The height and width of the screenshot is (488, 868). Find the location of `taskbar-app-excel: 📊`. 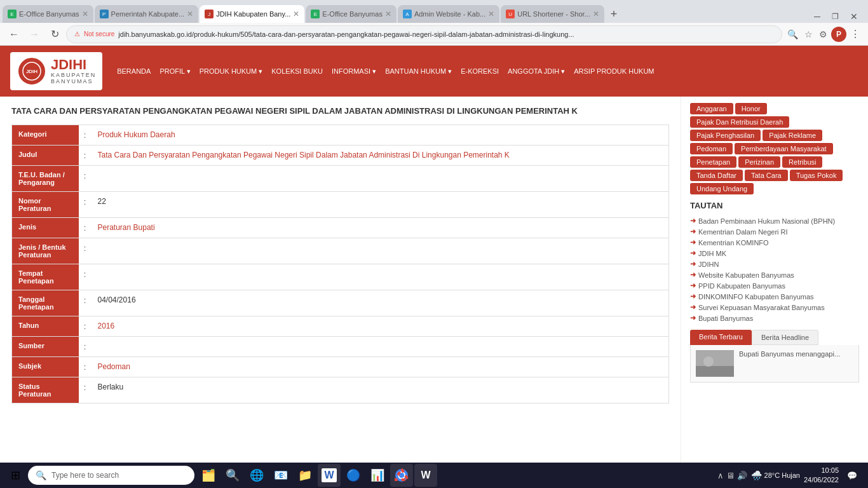

taskbar-app-excel: 📊 is located at coordinates (377, 475).